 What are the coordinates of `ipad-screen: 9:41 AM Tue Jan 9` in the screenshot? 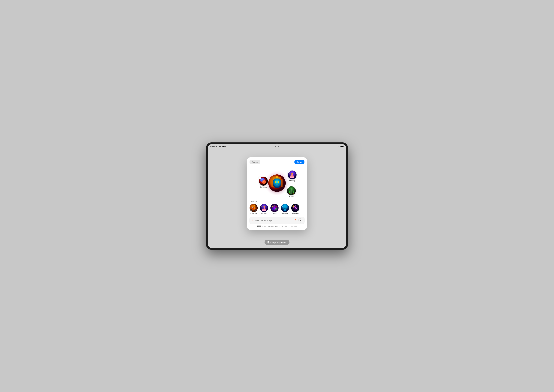 It's located at (277, 196).